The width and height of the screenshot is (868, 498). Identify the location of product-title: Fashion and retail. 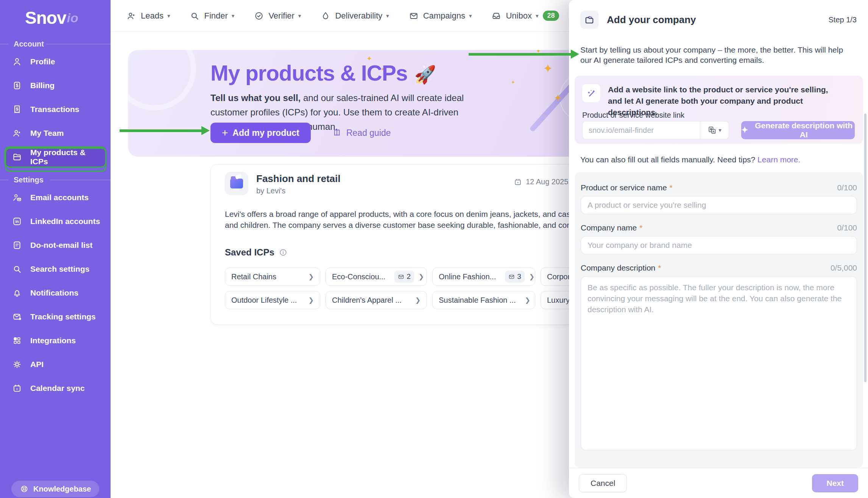
(298, 179).